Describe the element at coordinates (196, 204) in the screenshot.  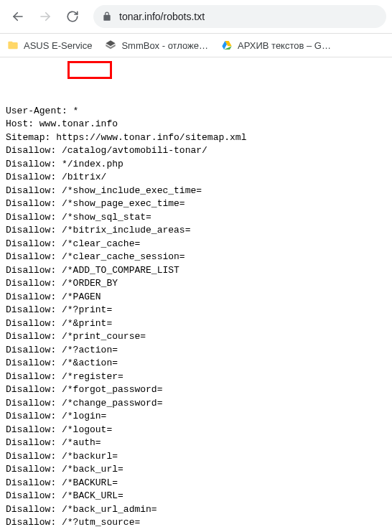
I see `robots-line: Disallow: /*show_page_exec_time=` at that location.